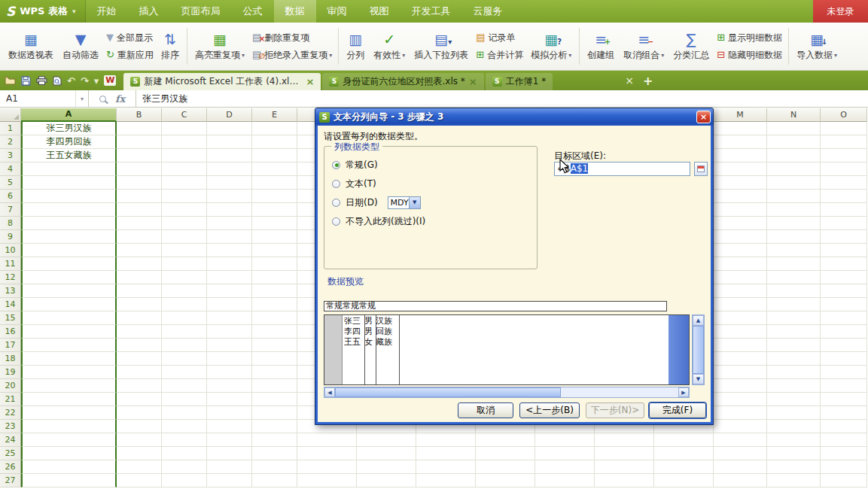  I want to click on column-header-O: O, so click(844, 115).